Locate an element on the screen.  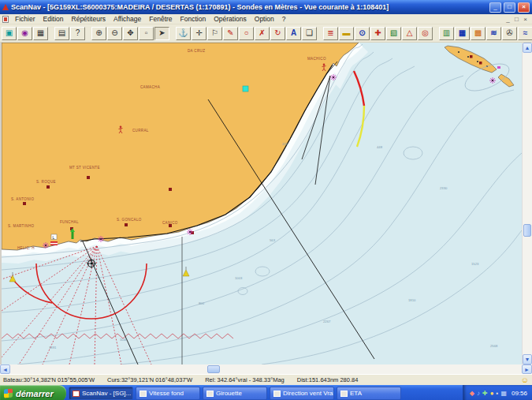
tray-icon-1: ◆ is located at coordinates (472, 394).